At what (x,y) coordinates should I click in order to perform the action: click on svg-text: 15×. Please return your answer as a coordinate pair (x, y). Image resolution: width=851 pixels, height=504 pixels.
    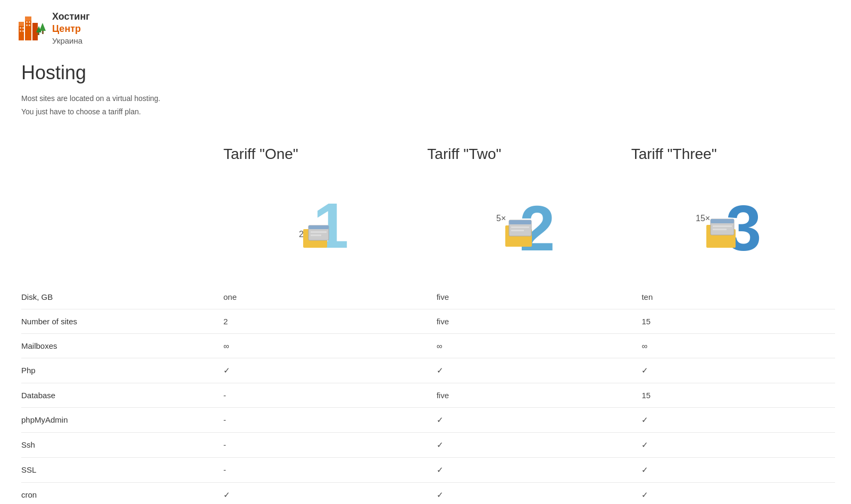
    Looking at the image, I should click on (703, 218).